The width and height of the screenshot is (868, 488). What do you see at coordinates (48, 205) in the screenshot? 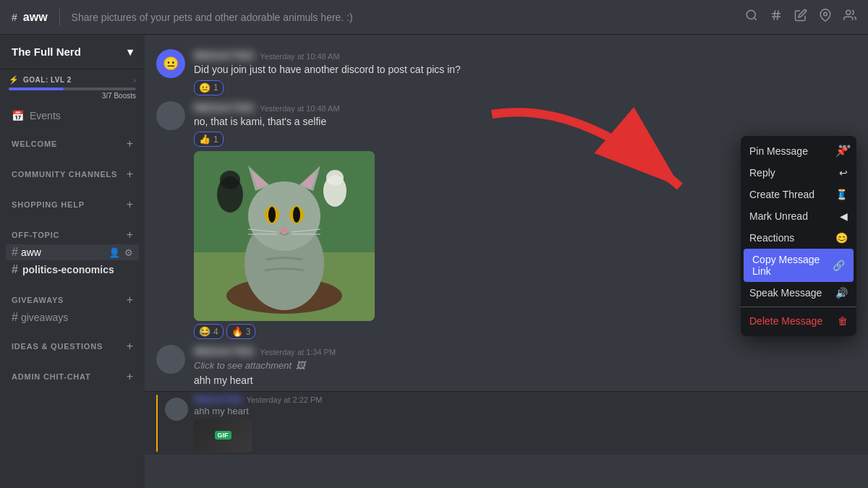
I see `section-shopping-title: SHOPPING HELP` at bounding box center [48, 205].